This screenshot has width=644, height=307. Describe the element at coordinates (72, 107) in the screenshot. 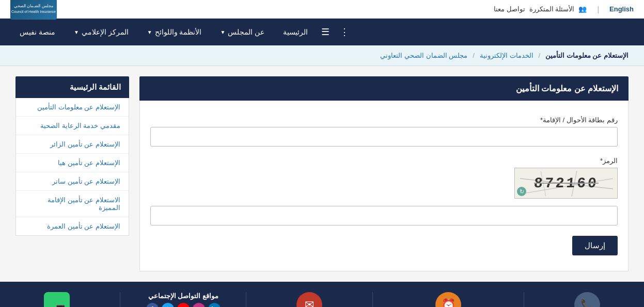

I see `sidebar-item-0: الإستعلام عن معلومات التأمين` at that location.